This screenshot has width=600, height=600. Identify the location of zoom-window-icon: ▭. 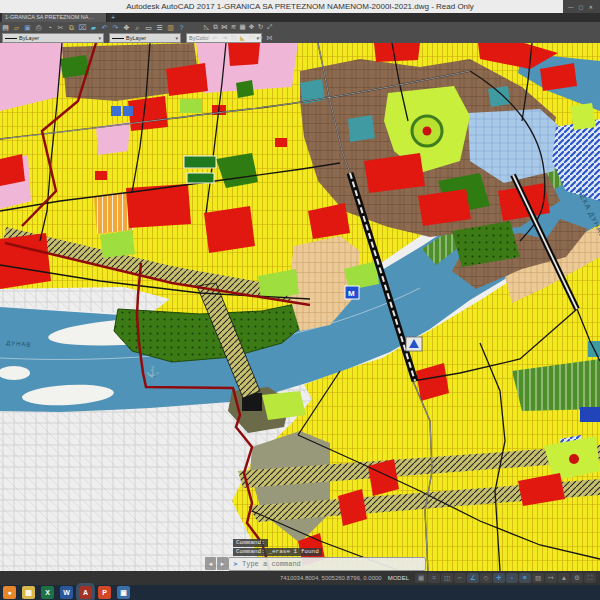
(149, 28).